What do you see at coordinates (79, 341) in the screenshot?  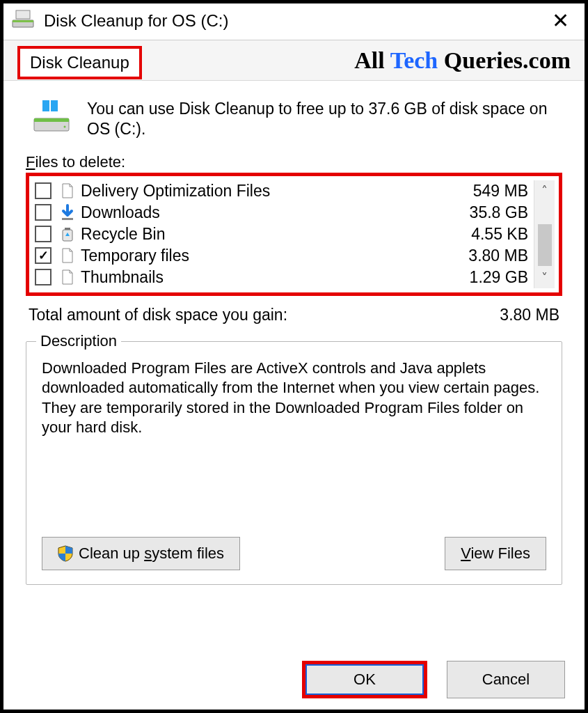 I see `description-legend: Description` at bounding box center [79, 341].